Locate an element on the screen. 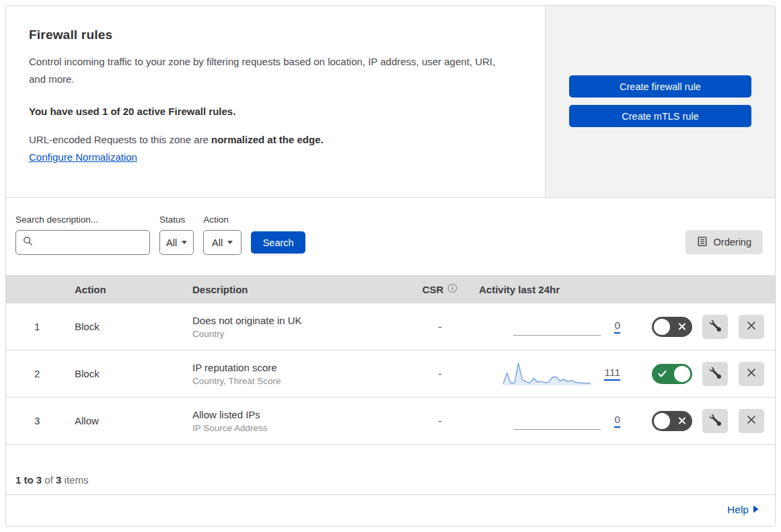 Image resolution: width=781 pixels, height=532 pixels. col-description-header: Description is located at coordinates (297, 289).